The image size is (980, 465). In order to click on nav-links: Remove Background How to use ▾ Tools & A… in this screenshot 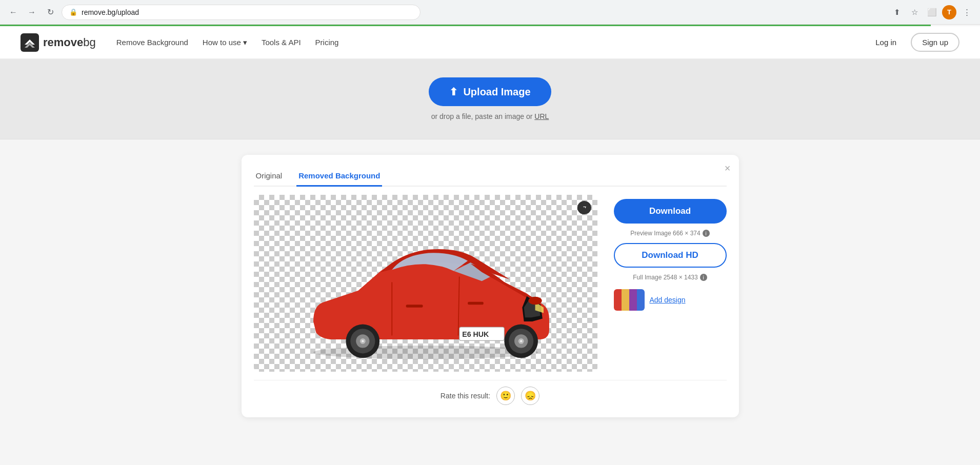, I will do `click(493, 43)`.